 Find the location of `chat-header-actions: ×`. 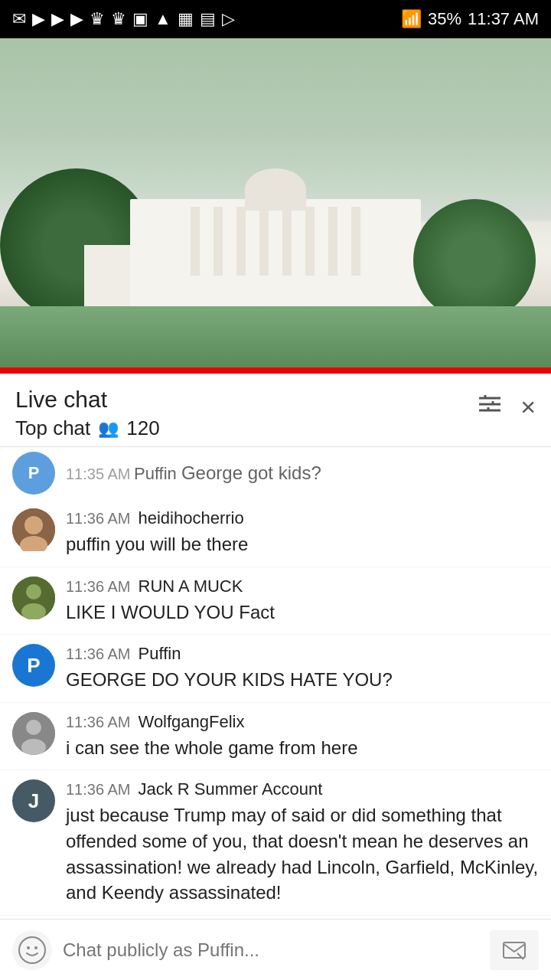

chat-header-actions: × is located at coordinates (507, 407).